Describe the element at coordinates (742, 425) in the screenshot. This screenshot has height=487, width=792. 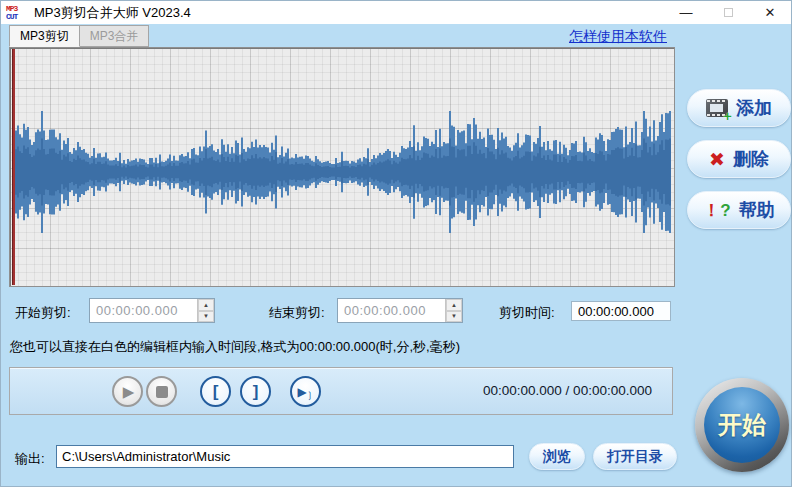
I see `start-button-label: 开始` at that location.